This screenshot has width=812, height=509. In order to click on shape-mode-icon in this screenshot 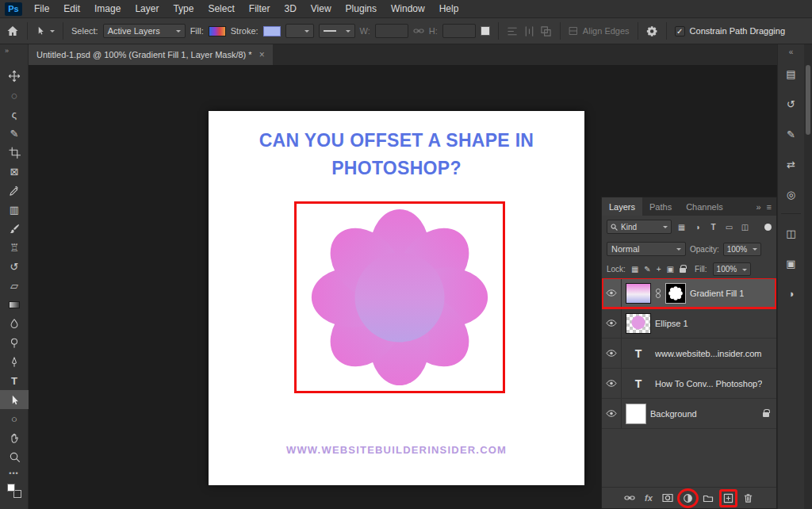, I will do `click(485, 31)`.